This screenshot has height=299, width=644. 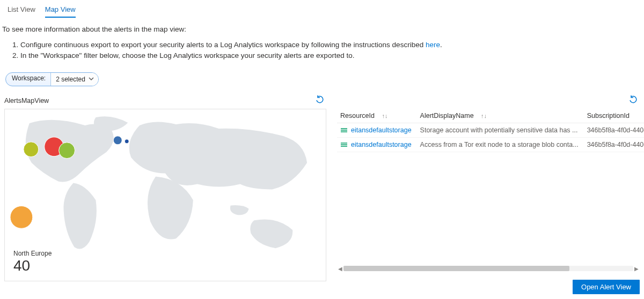 I want to click on header-resourceid-label: ResourceId, so click(x=357, y=116).